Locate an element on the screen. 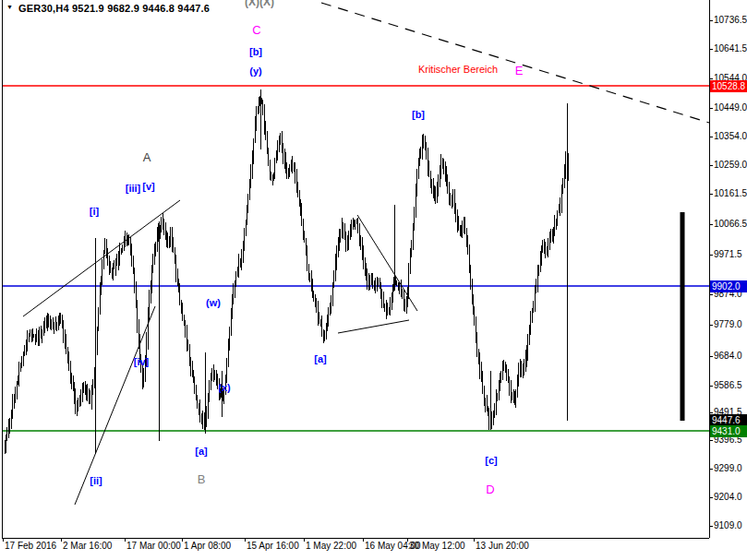 The width and height of the screenshot is (747, 560). wave-label: A is located at coordinates (148, 157).